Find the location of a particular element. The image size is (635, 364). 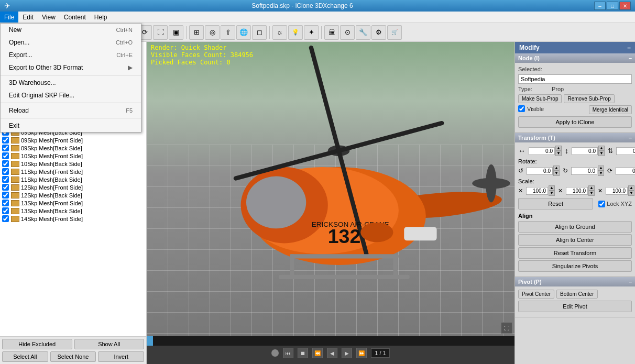

pivot-center-button: Pivot Center is located at coordinates (537, 294).